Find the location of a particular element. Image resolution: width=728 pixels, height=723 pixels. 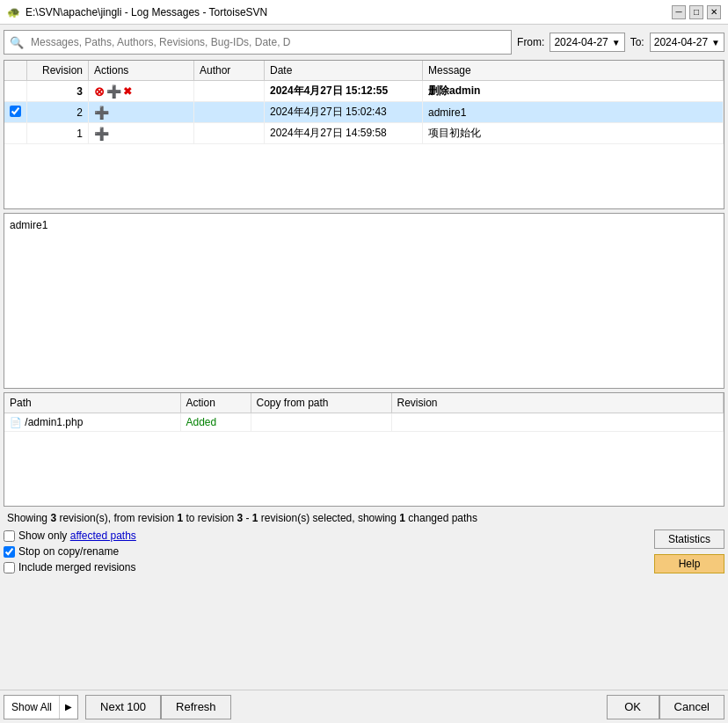

revisions-body: 3⊗➕✖2024年4月27日 15:12:55删除admin2➕2024年4月2… is located at coordinates (364, 113).